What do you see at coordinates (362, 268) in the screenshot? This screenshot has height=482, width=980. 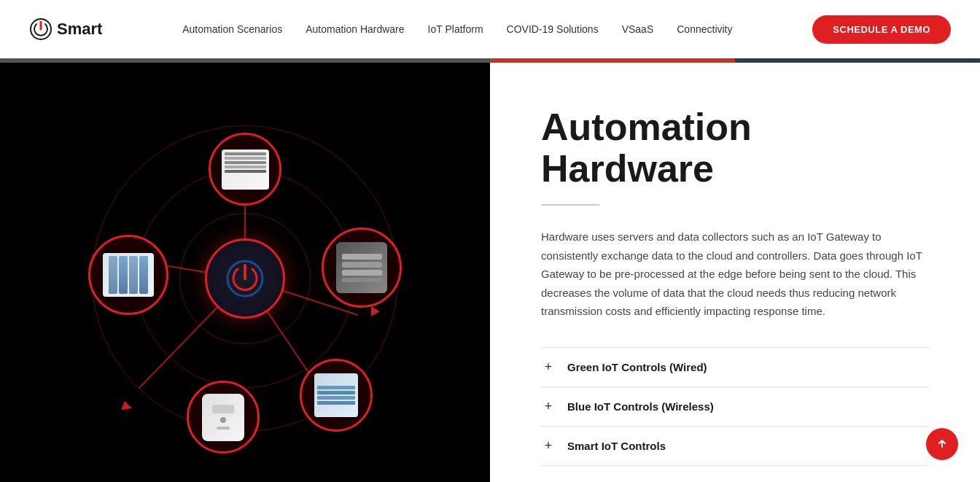 I see `device-node-right` at bounding box center [362, 268].